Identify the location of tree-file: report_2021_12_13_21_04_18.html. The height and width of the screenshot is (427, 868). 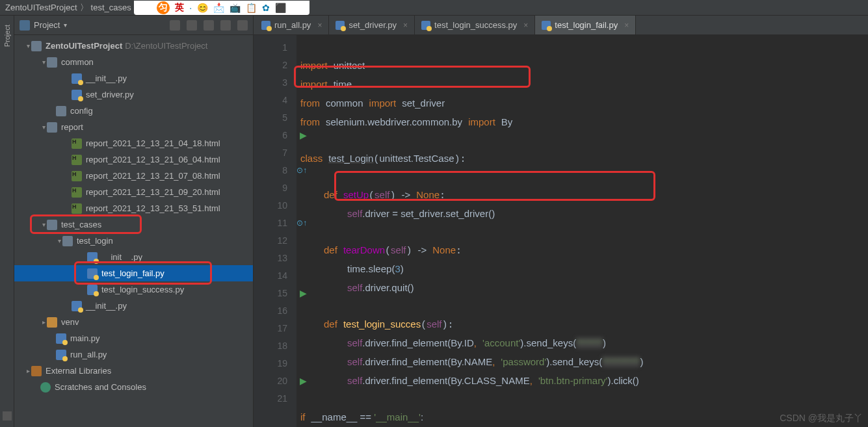
(134, 143).